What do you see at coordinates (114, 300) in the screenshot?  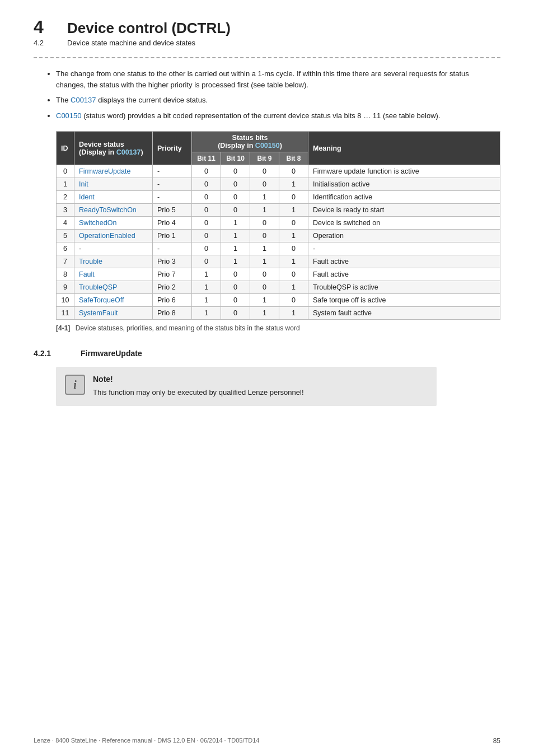 I see `cell-status: SafeTorqueOff` at bounding box center [114, 300].